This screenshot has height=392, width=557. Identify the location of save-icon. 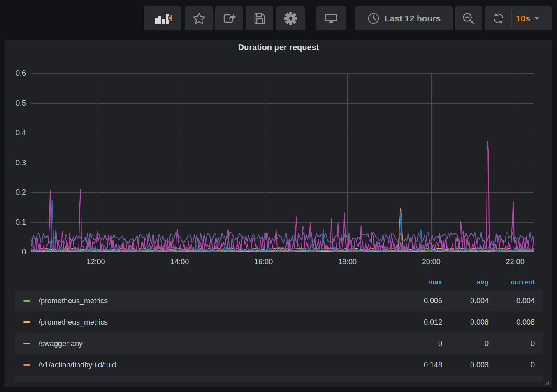
(260, 18).